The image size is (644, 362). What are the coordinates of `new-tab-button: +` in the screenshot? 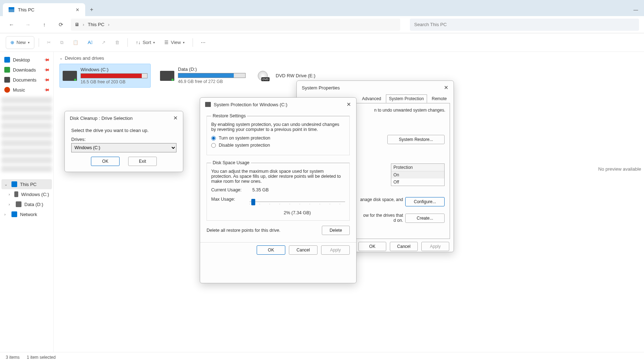 It's located at (92, 10).